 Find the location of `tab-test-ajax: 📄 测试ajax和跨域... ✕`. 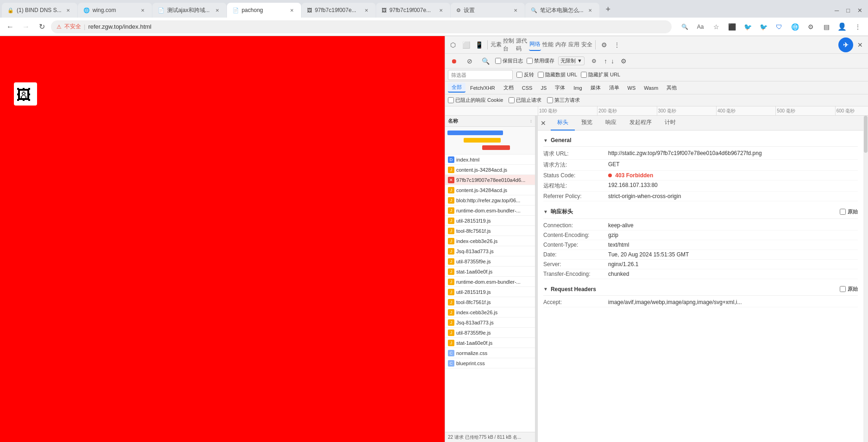

tab-test-ajax: 📄 测试ajax和跨域... ✕ is located at coordinates (189, 10).